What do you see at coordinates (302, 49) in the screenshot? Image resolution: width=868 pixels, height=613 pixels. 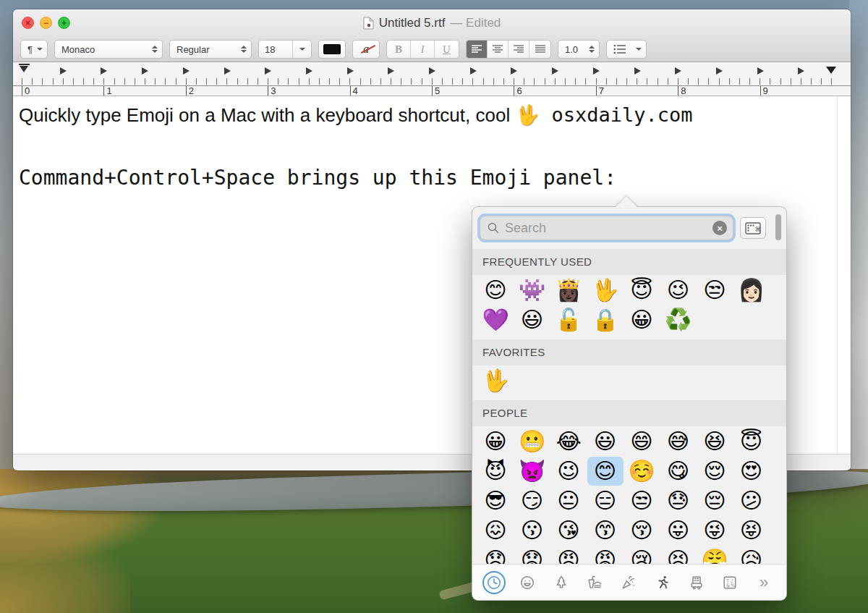 I see `font-size-dropdown-button` at bounding box center [302, 49].